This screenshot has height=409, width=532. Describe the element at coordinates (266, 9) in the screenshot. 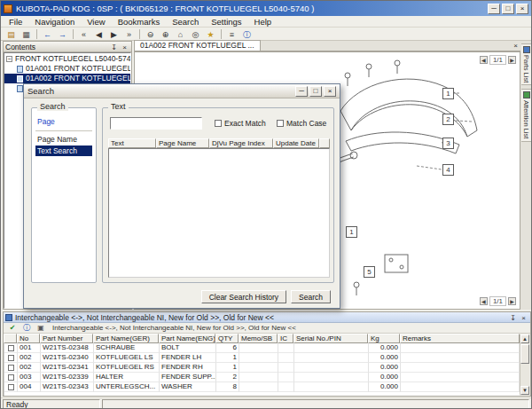

I see `title-bar: KUBOTA-PAD KDG : 0SP : ( BKID65129 : FRO…` at that location.